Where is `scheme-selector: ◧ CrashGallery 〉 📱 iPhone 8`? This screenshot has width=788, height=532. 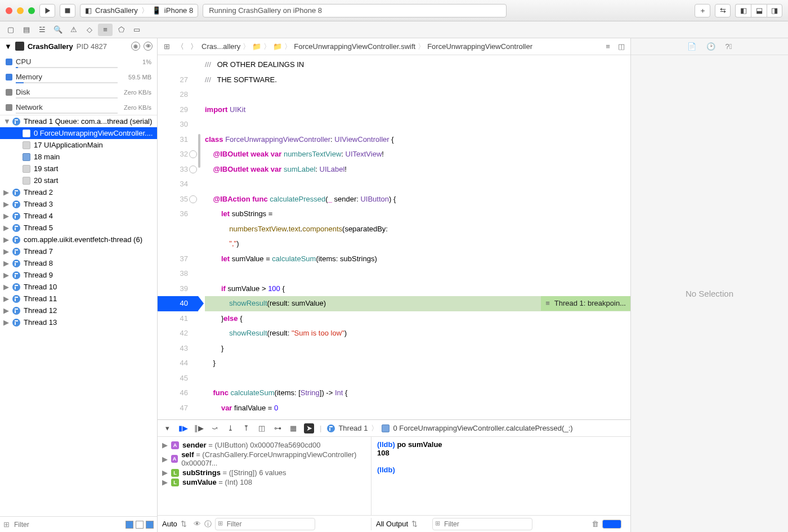 scheme-selector: ◧ CrashGallery 〉 📱 iPhone 8 is located at coordinates (139, 11).